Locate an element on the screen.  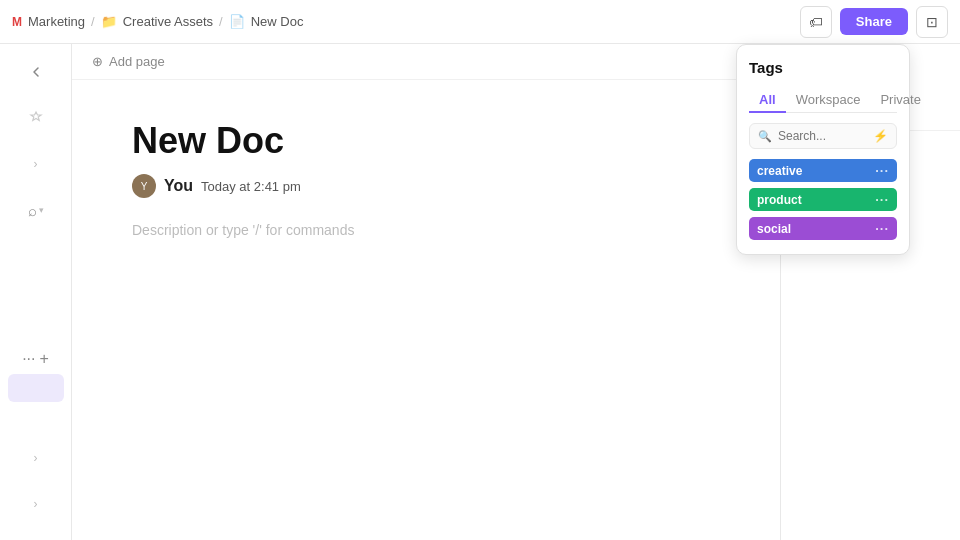
tag-product: product ··· is located at coordinates (823, 200).